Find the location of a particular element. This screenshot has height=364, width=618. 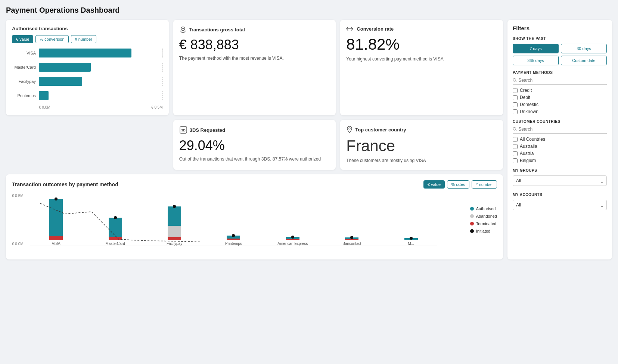

date-365days-btn: 365 days is located at coordinates (535, 60).